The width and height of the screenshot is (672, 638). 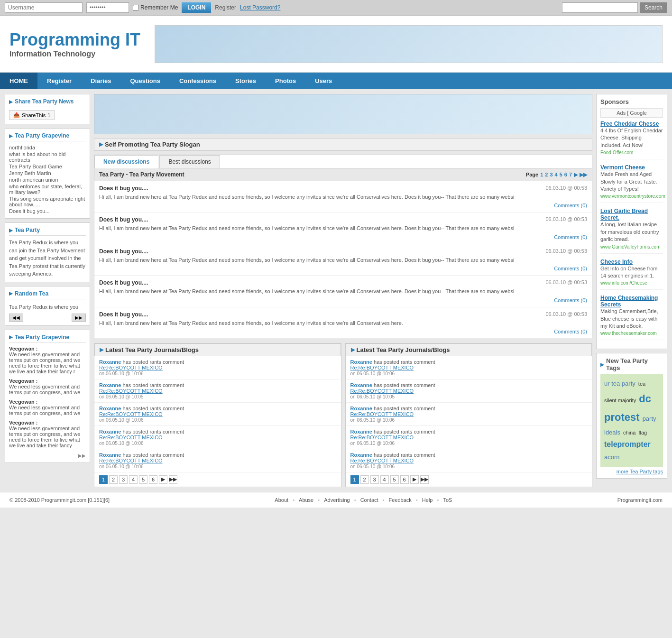 What do you see at coordinates (246, 81) in the screenshot?
I see `nav-stories: Stories` at bounding box center [246, 81].